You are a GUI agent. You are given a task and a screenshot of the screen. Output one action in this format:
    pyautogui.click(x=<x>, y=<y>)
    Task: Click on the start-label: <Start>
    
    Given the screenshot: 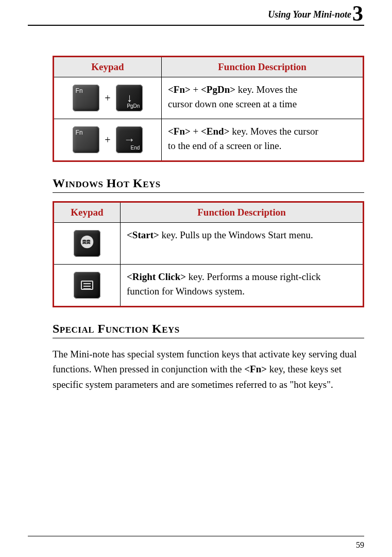 What is the action you would take?
    pyautogui.click(x=143, y=235)
    